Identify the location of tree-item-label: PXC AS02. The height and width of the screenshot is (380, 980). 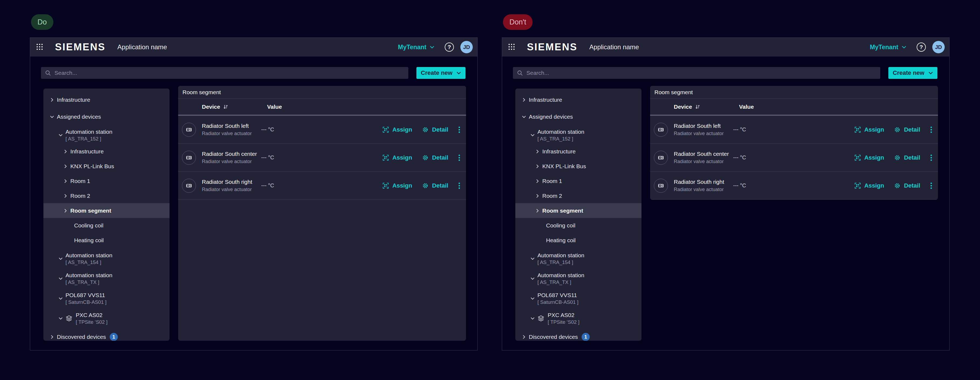
(92, 315).